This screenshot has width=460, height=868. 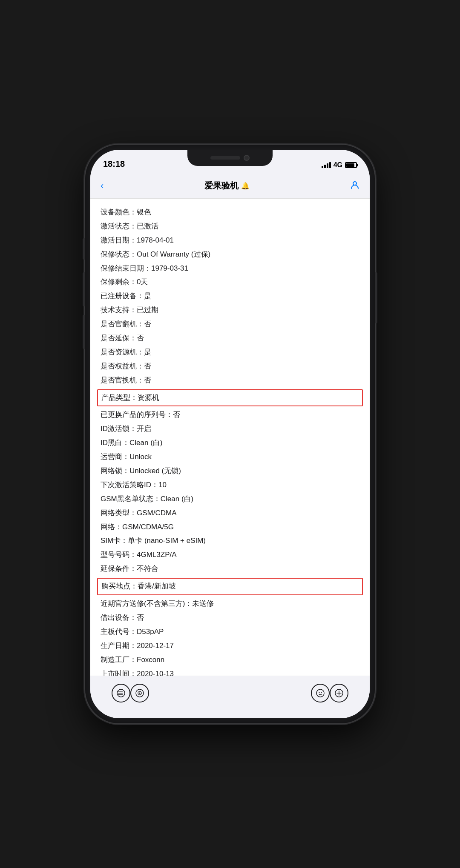 What do you see at coordinates (230, 158) in the screenshot?
I see `notch` at bounding box center [230, 158].